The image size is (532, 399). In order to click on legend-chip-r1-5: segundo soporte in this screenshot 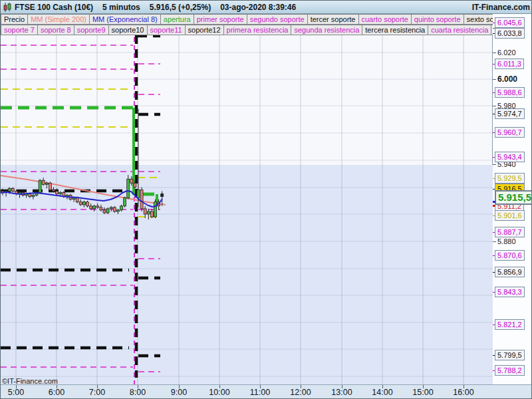, I will do `click(278, 19)`.